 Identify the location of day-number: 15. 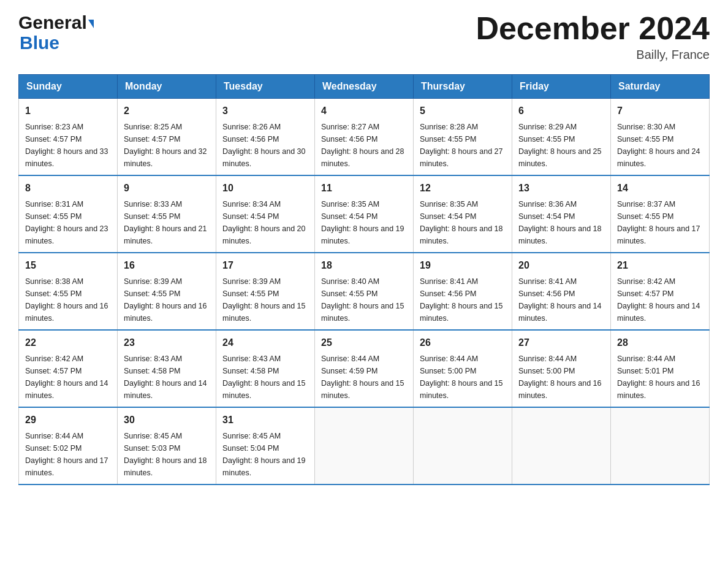
(68, 266).